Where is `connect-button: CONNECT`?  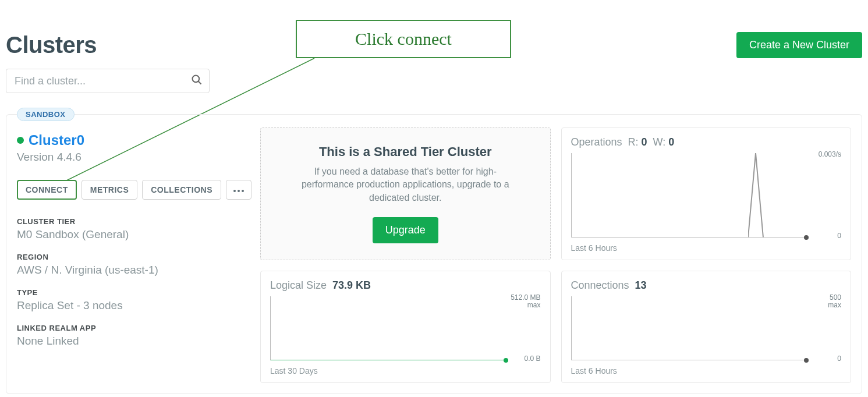 connect-button: CONNECT is located at coordinates (47, 190).